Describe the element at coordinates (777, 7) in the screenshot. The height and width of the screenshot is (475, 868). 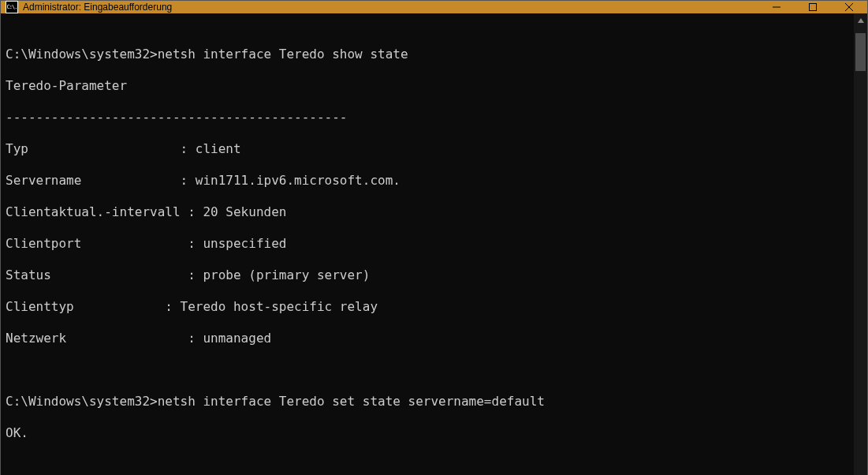
I see `minimize-icon` at that location.